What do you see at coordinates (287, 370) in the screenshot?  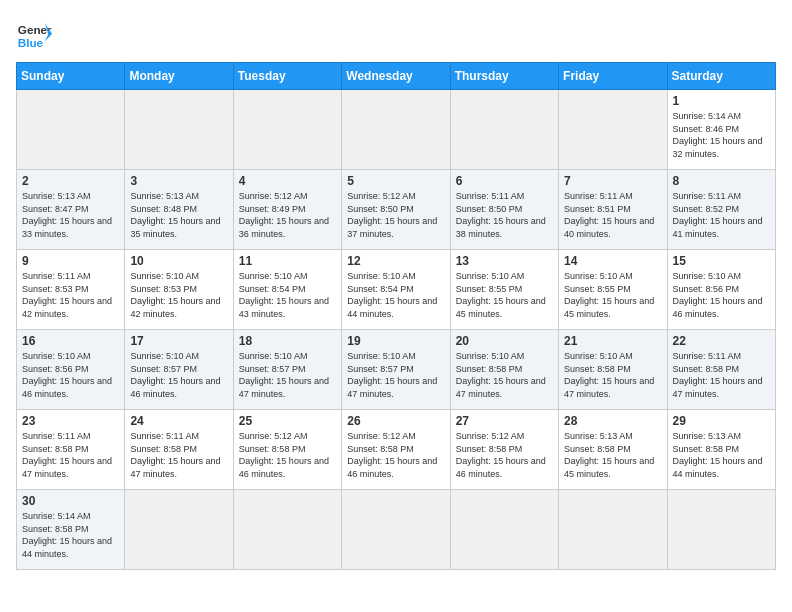 I see `calendar-cell: 18Sunrise: 5:10 AM Sunset: 8:57 PM Dayli…` at bounding box center [287, 370].